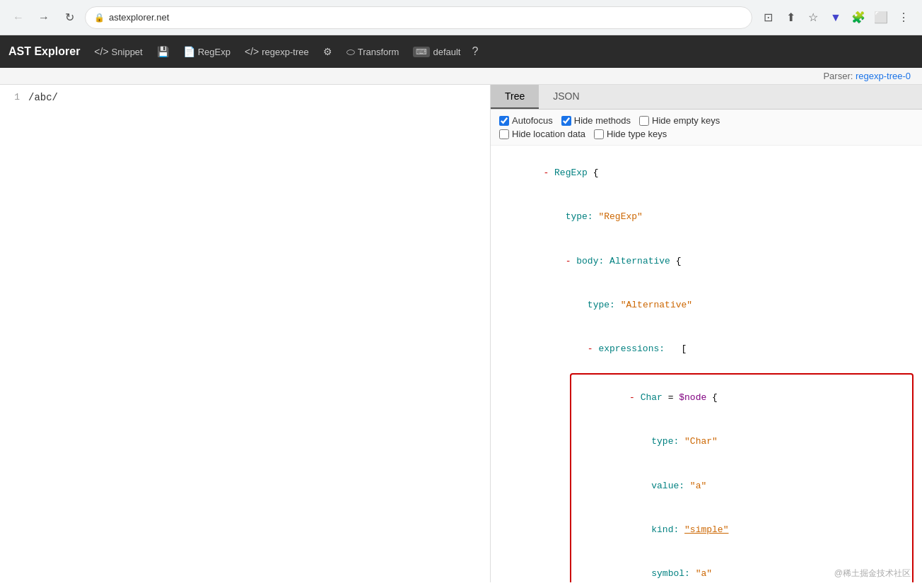  I want to click on keyboard-item: ⌨ default, so click(437, 52).